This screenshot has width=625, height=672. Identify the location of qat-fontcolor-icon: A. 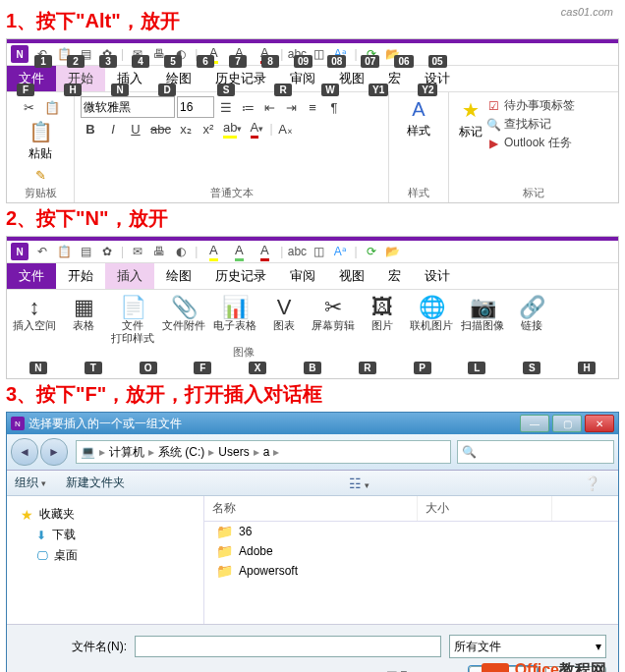
(264, 252).